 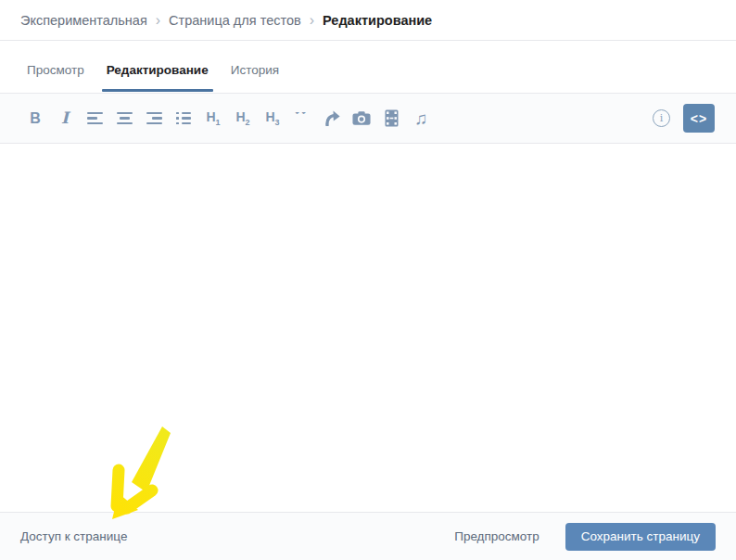 I want to click on heading2-button: H2, so click(x=243, y=119).